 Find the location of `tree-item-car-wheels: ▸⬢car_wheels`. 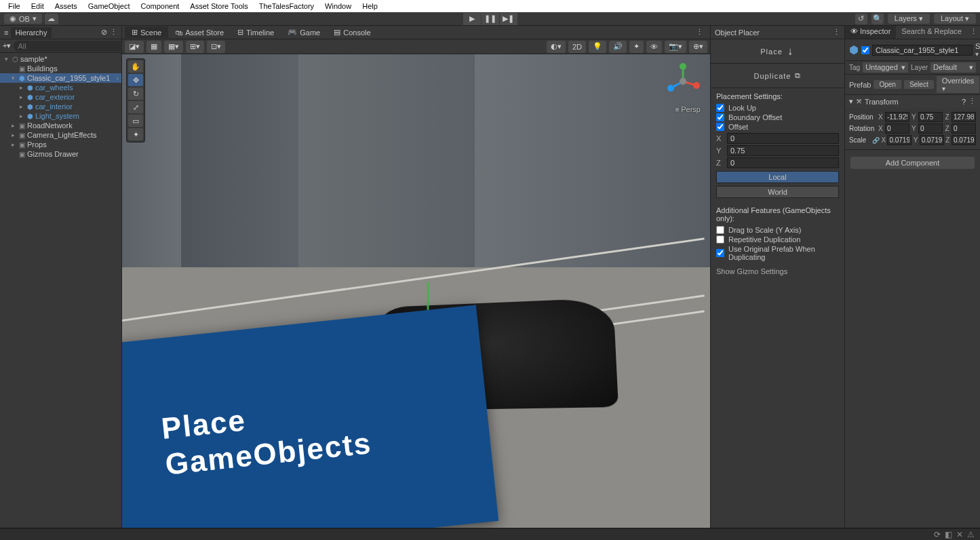

tree-item-car-wheels: ▸⬢car_wheels is located at coordinates (61, 88).